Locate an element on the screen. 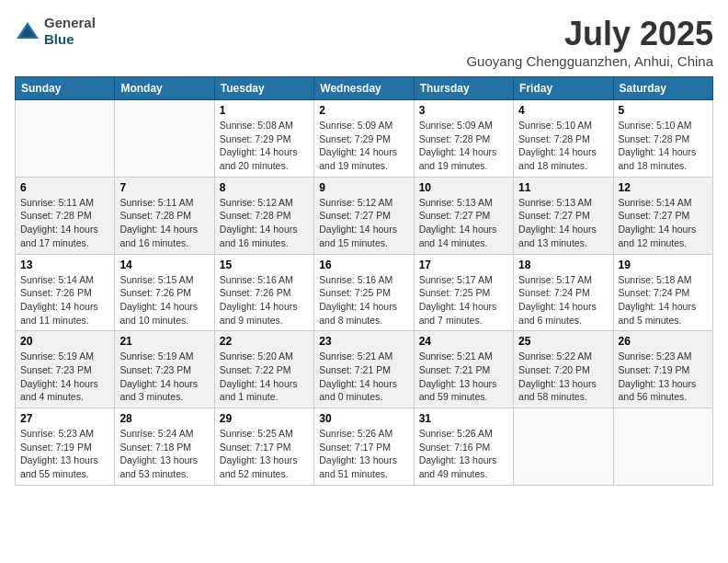 The height and width of the screenshot is (563, 728). calendar-week-row: 13Sunrise: 5:14 AM Sunset: 7:26 PM Dayli… is located at coordinates (364, 293).